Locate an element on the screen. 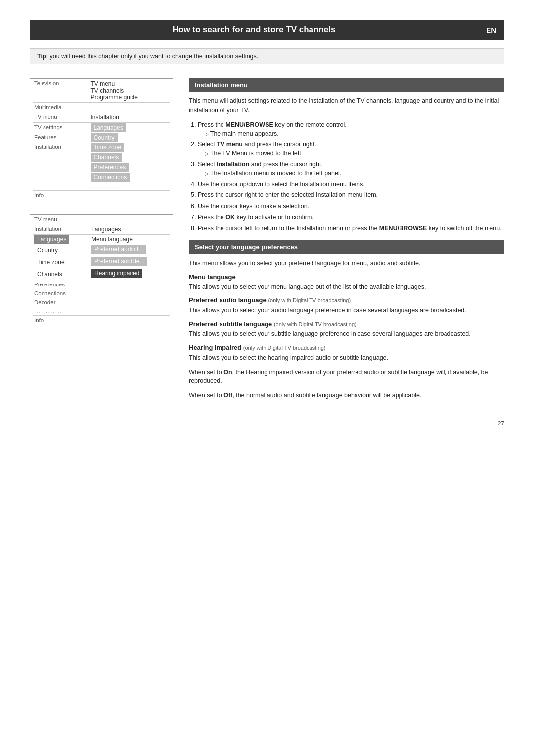 The height and width of the screenshot is (756, 534). menu-diagram-1: Television TV menu TV channels Programme… is located at coordinates (101, 140).